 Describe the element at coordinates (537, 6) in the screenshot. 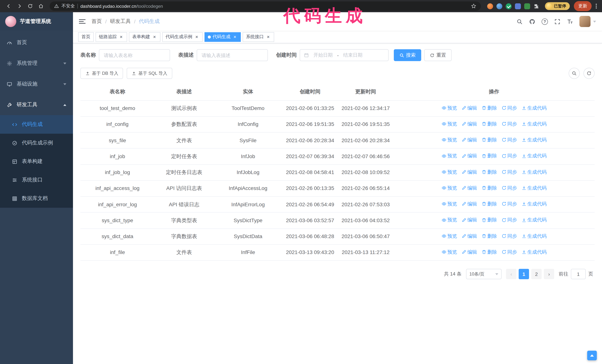

I see `extensions-puzzle-icon` at that location.